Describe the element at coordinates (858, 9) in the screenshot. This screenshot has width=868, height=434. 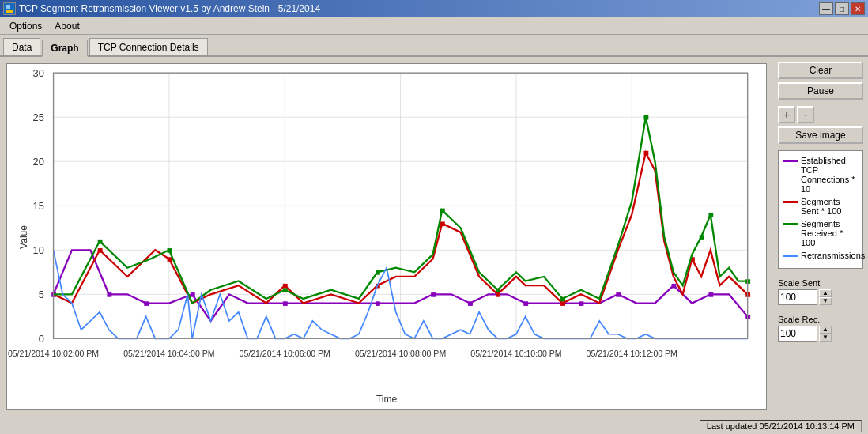
I see `close-button: ✕` at that location.